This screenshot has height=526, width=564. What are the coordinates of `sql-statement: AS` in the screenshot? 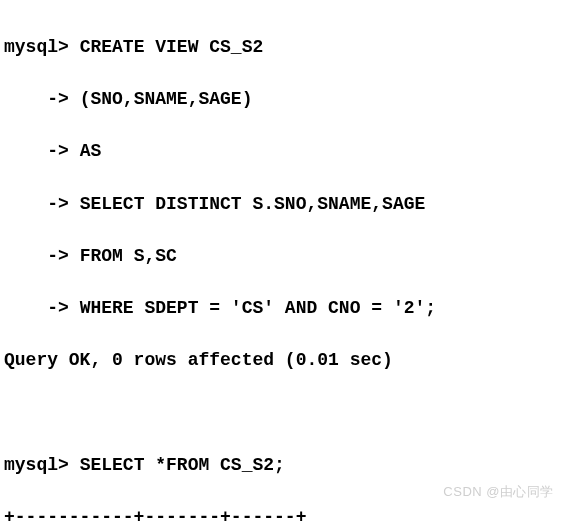 It's located at (91, 151).